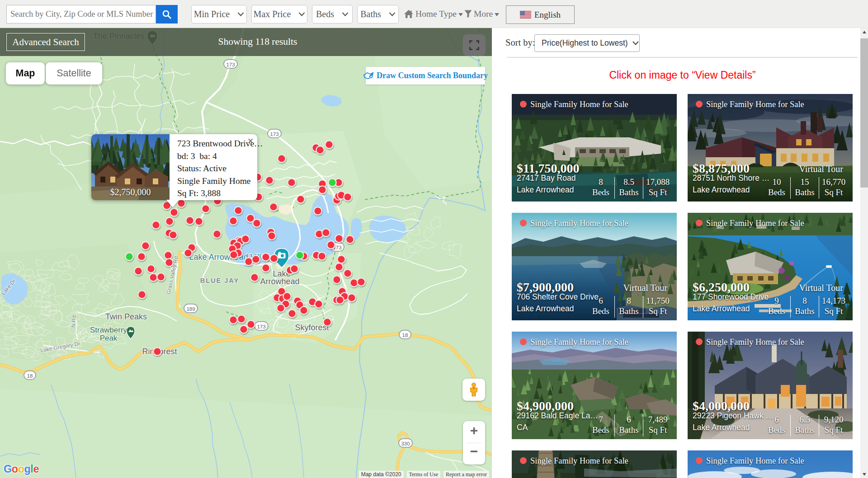 This screenshot has width=868, height=478. What do you see at coordinates (279, 281) in the screenshot?
I see `svg-text: Arrowhead` at bounding box center [279, 281].